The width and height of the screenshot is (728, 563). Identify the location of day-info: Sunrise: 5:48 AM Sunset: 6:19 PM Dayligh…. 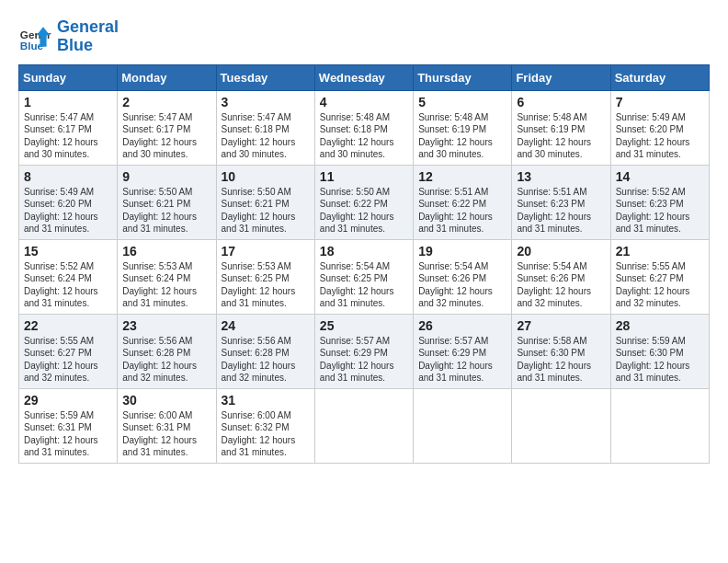
(561, 136).